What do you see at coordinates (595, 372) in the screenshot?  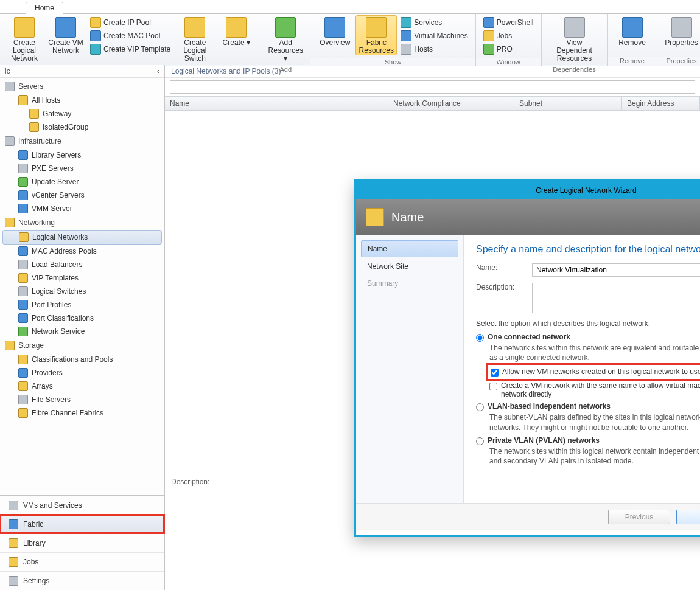 I see `allow-network-virtualization-row: Allow new VM networks created on this lo…` at bounding box center [595, 372].